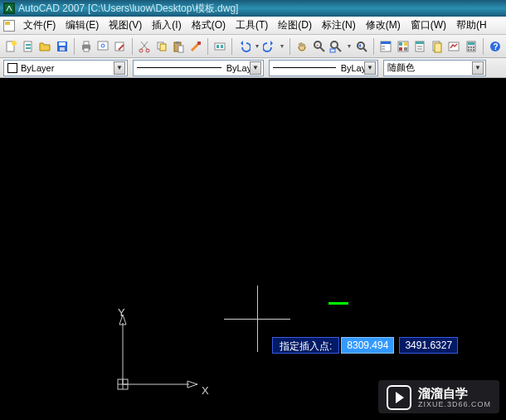  I want to click on color-swatch, so click(12, 68).